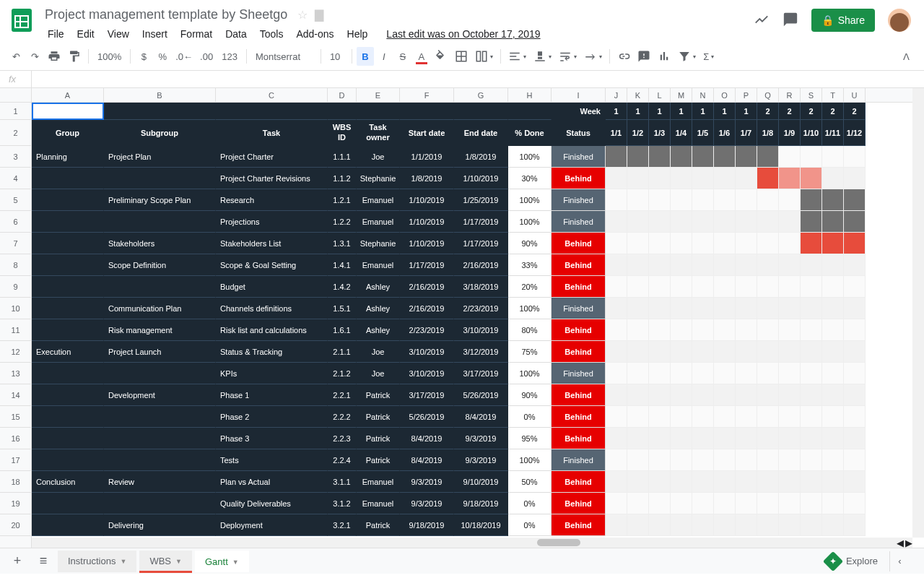  What do you see at coordinates (530, 439) in the screenshot?
I see `done-cell: 95%` at bounding box center [530, 439].